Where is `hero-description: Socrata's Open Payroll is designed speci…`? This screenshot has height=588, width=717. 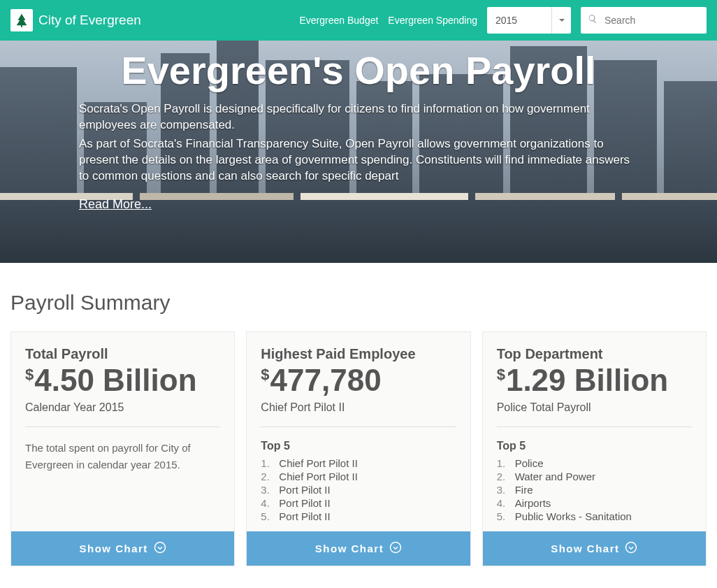 hero-description: Socrata's Open Payroll is designed speci… is located at coordinates (358, 143).